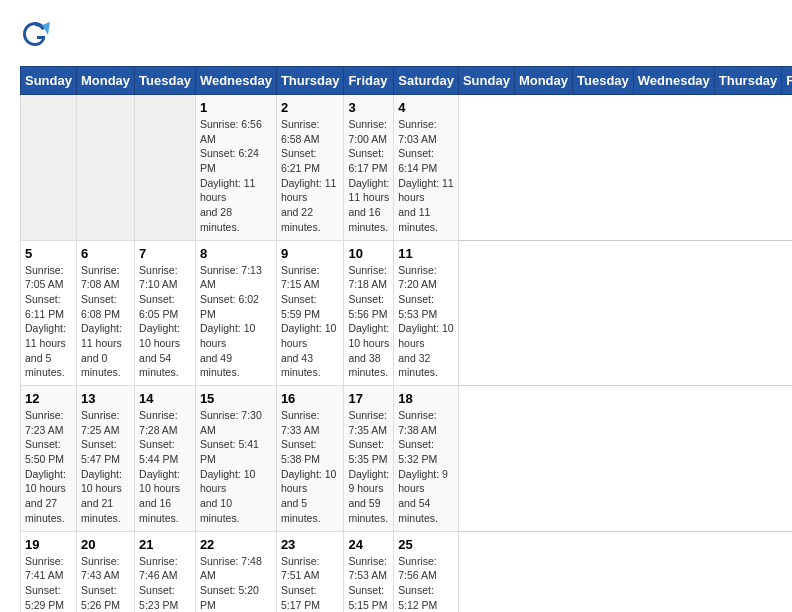 The height and width of the screenshot is (612, 792). I want to click on calendar-cell: 2Sunrise: 6:58 AM Sunset: 6:21 PM Daylig…, so click(310, 168).